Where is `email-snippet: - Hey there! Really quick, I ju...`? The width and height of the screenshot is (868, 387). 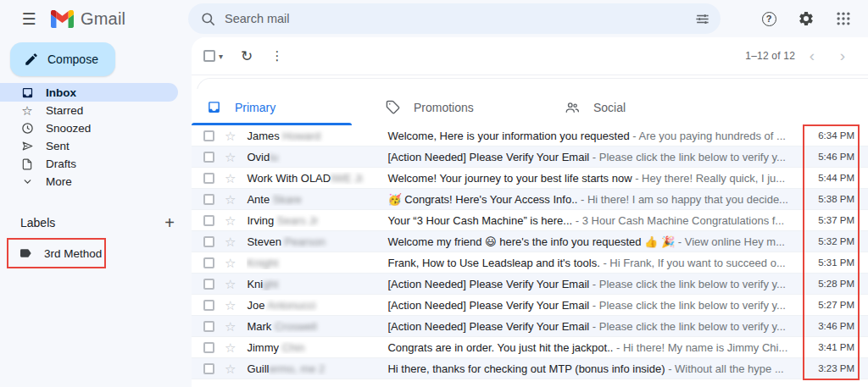
email-snippet: - Hey there! Really quick, I ju... is located at coordinates (709, 178).